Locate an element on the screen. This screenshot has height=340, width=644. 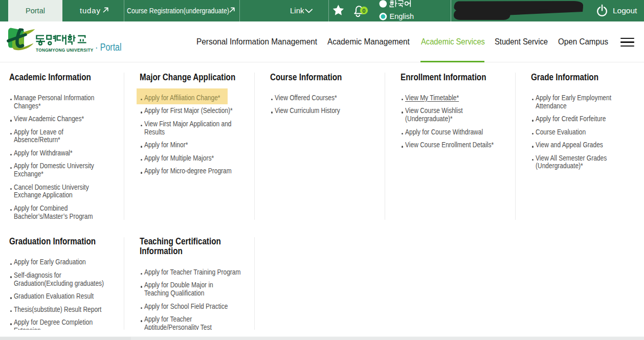
svg-text: 0 is located at coordinates (364, 11).